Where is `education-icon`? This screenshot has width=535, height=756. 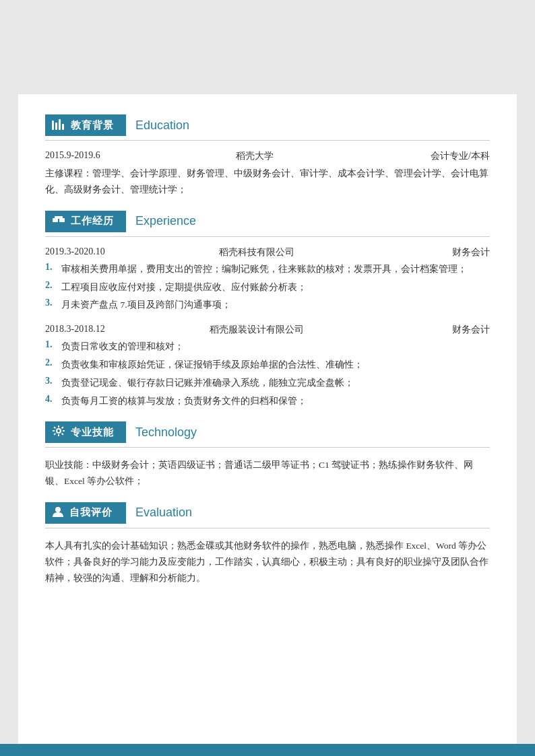
education-icon is located at coordinates (59, 125).